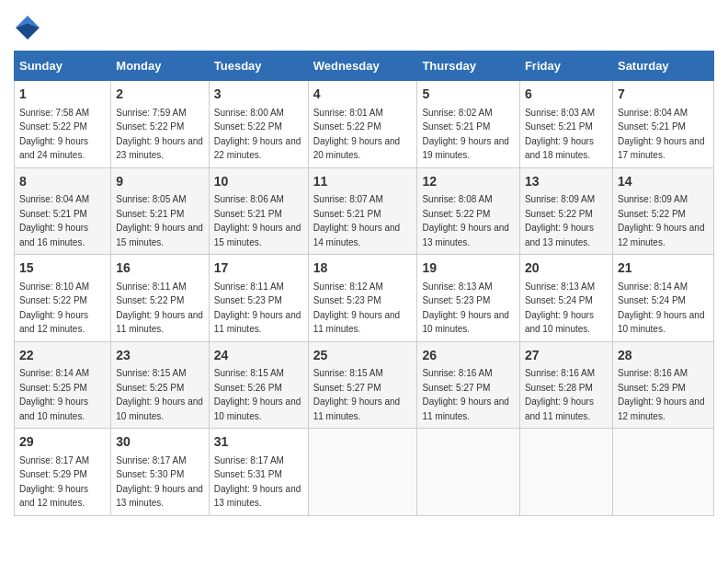  I want to click on calendar-cell: 29 Sunrise: 8:17 AMSunset: 5:29 PMDaylig…, so click(63, 473).